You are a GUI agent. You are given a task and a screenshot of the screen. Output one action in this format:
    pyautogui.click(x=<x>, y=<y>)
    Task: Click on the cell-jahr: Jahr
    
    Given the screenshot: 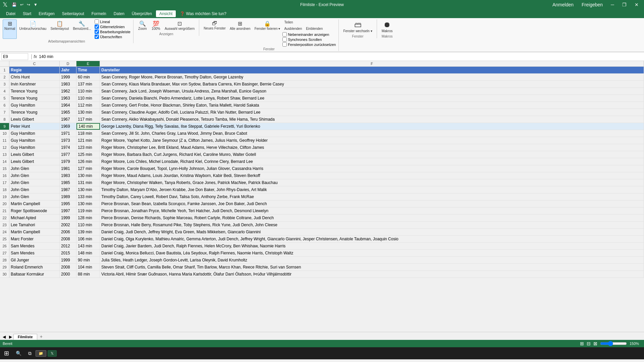 What is the action you would take?
    pyautogui.click(x=68, y=70)
    